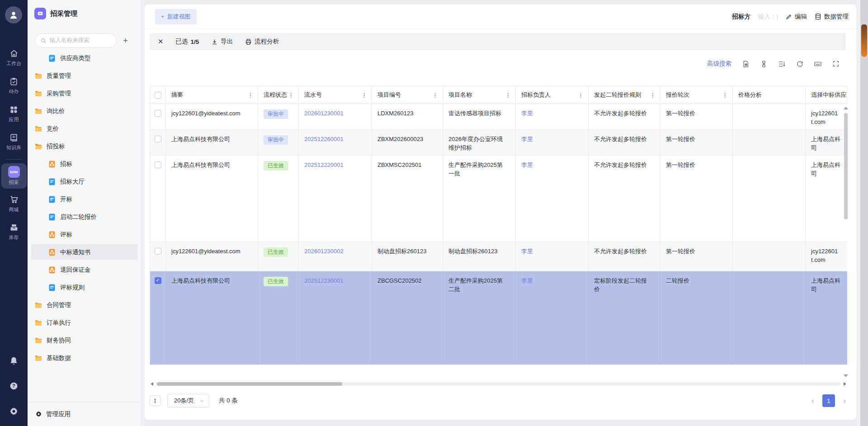  I want to click on cell-summary: jcy122601@yideatest.com, so click(212, 256).